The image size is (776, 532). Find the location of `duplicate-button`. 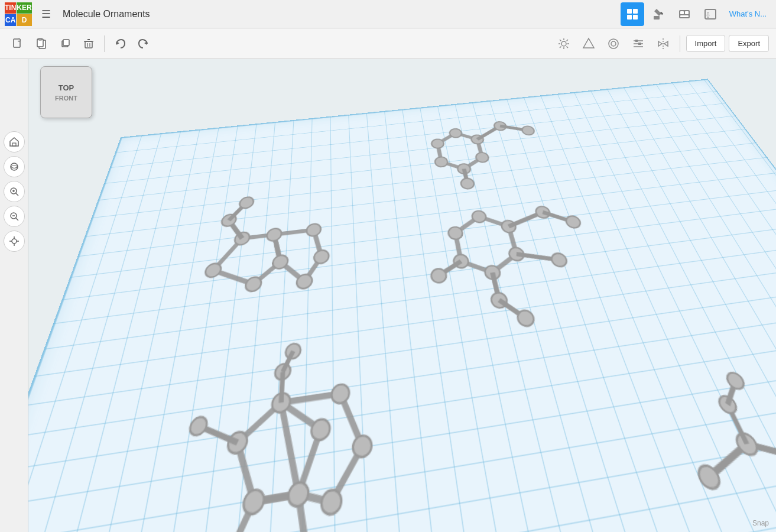

duplicate-button is located at coordinates (65, 44).